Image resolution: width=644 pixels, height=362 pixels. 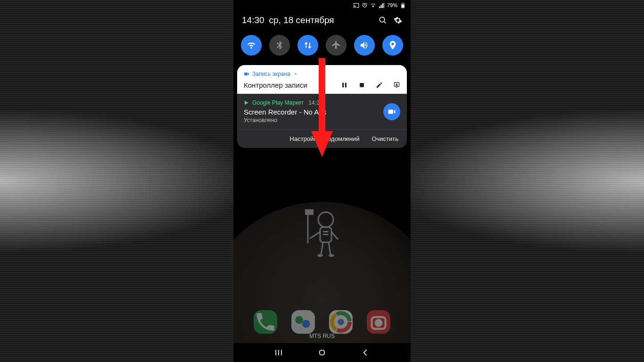 I want to click on chrome-icon, so click(x=341, y=322).